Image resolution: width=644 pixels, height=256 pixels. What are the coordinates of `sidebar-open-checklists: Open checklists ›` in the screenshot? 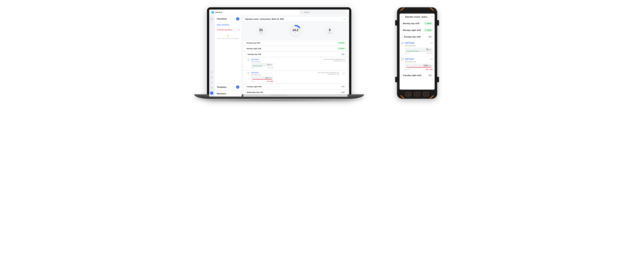 It's located at (228, 25).